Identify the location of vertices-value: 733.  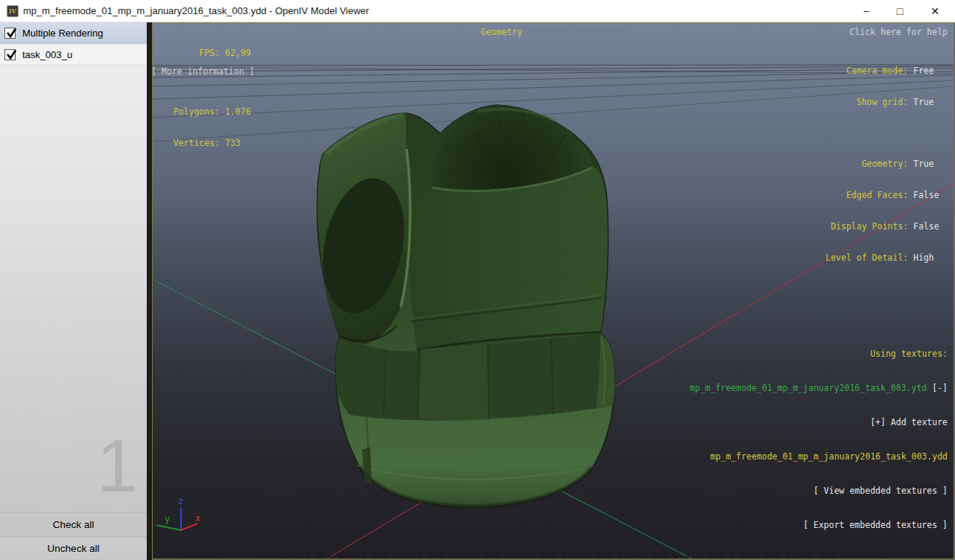
(232, 143).